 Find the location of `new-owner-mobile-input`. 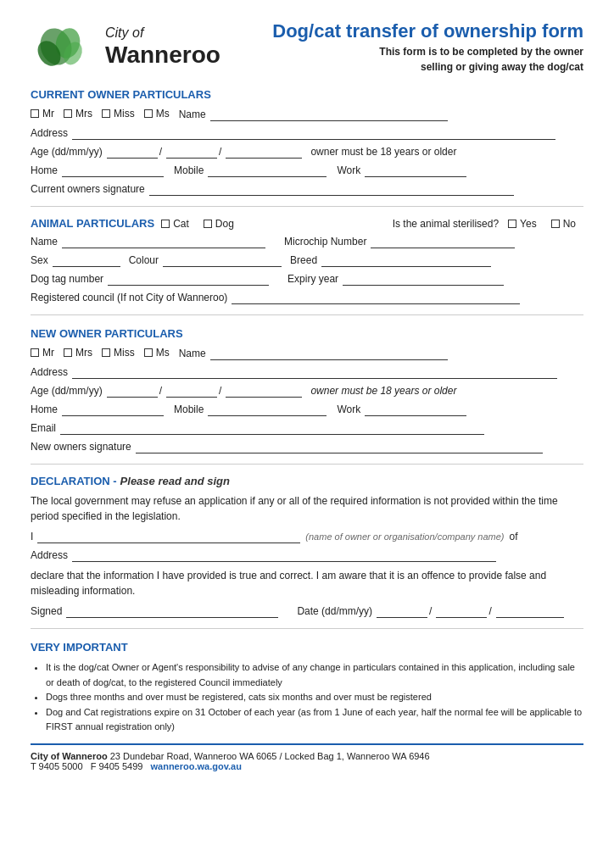

new-owner-mobile-input is located at coordinates (267, 410).